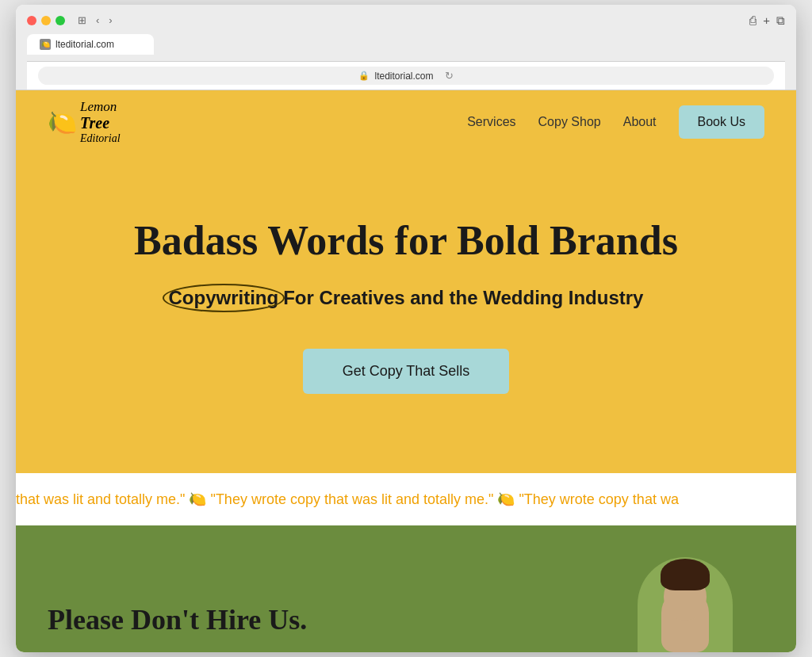 This screenshot has height=657, width=812. What do you see at coordinates (406, 241) in the screenshot?
I see `hero-title: Badass Words for Bold Brands` at bounding box center [406, 241].